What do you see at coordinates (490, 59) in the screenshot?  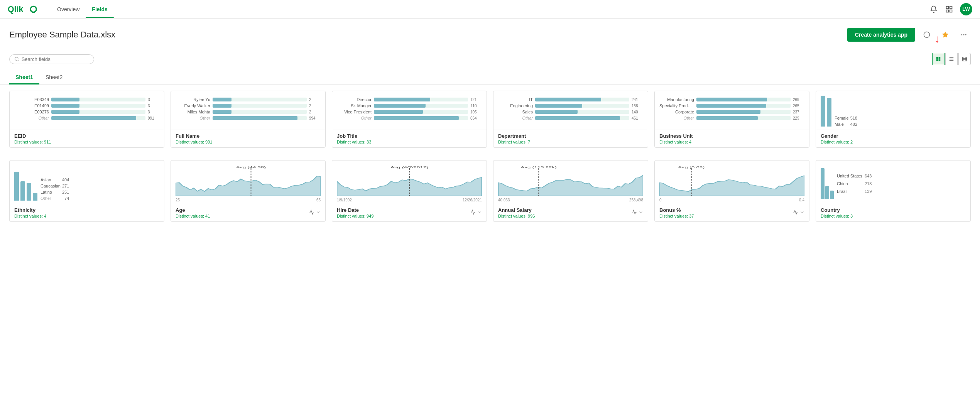 I see `toolbar: ↓` at bounding box center [490, 59].